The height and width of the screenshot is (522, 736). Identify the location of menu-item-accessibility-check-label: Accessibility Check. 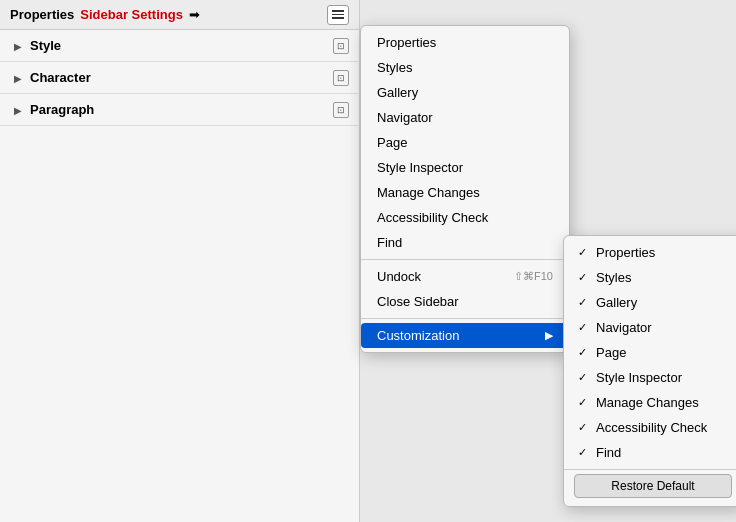
(432, 218).